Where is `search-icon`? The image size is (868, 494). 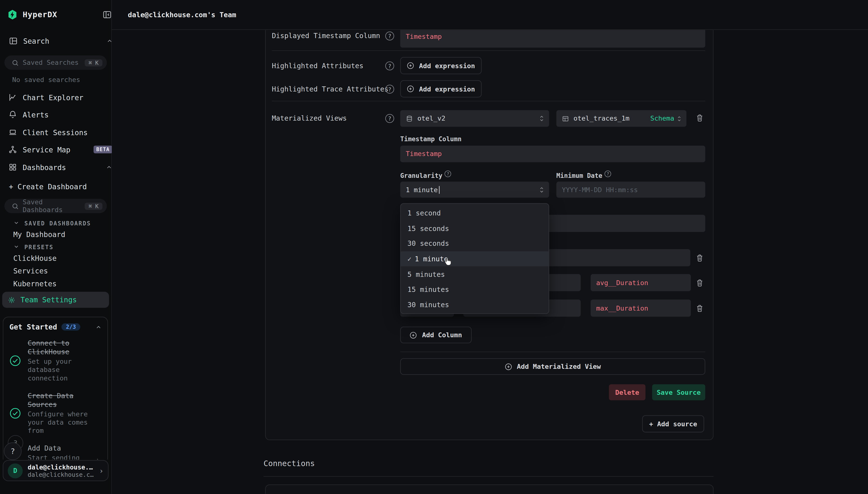
search-icon is located at coordinates (15, 62).